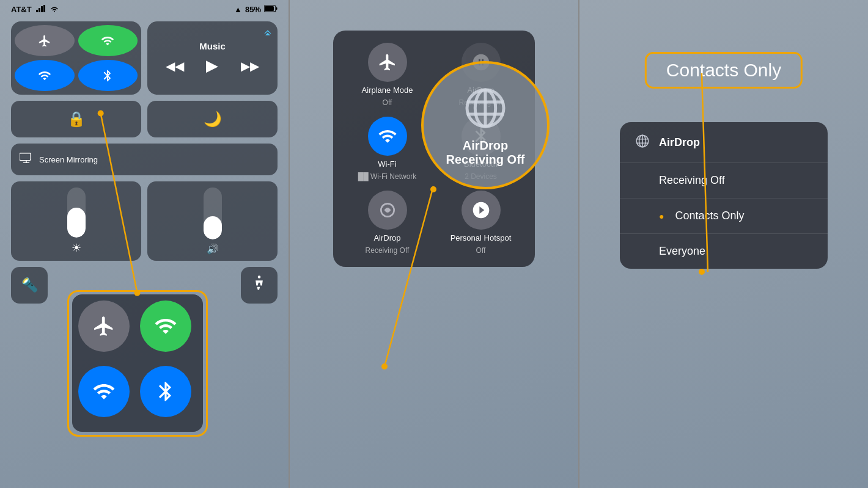 This screenshot has height=488, width=868. Describe the element at coordinates (166, 391) in the screenshot. I see `zoomed-bluetooth-btn` at that location.